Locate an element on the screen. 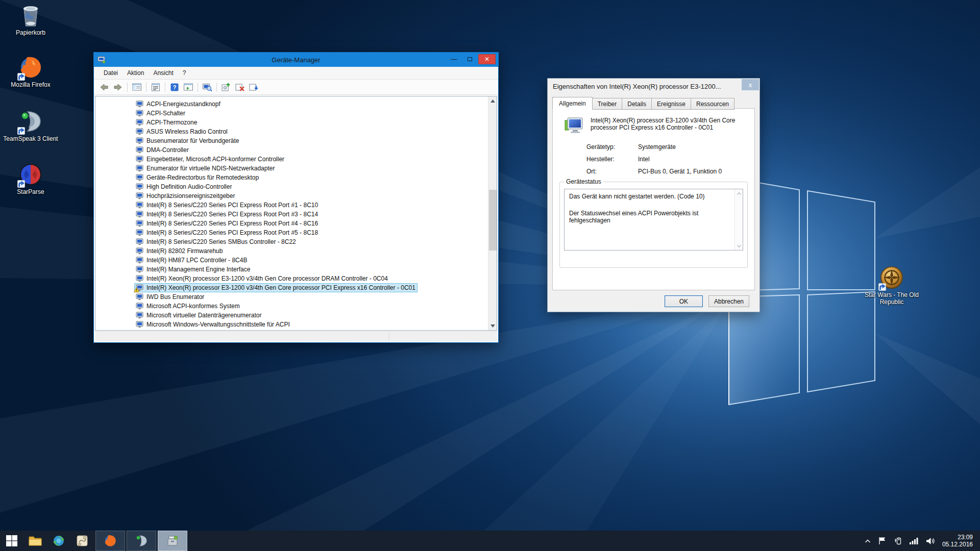  device-tree-item: IWD Bus Enumerator is located at coordinates (292, 297).